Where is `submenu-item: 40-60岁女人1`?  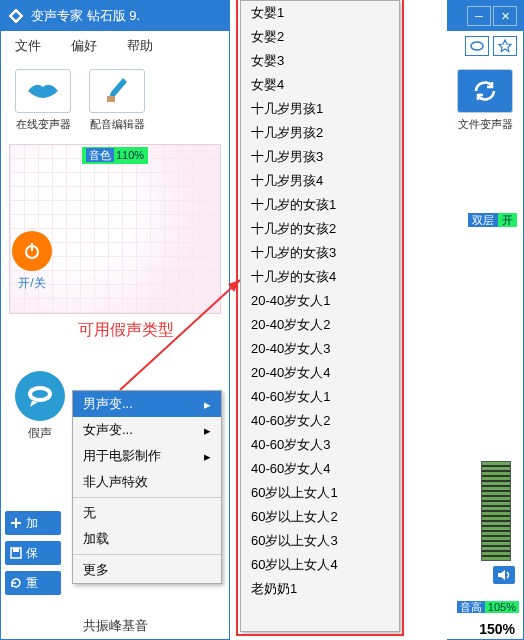 submenu-item: 40-60岁女人1 is located at coordinates (320, 397).